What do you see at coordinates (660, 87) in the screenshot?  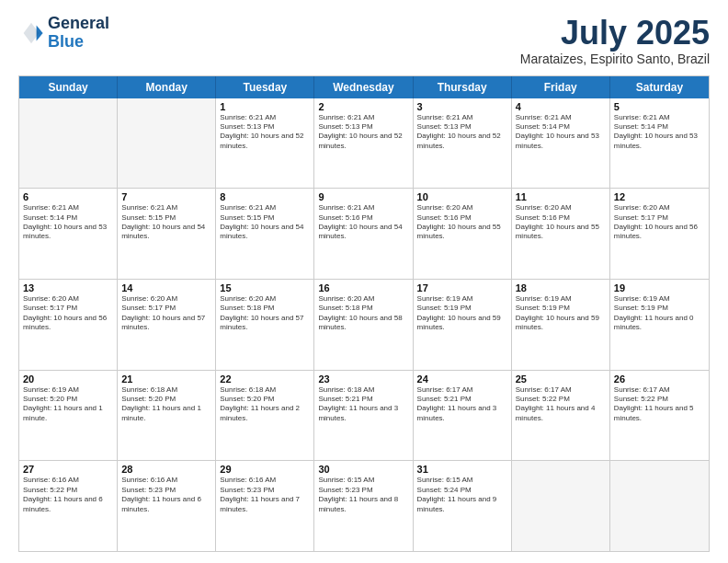 I see `header-day-saturday: Saturday` at bounding box center [660, 87].